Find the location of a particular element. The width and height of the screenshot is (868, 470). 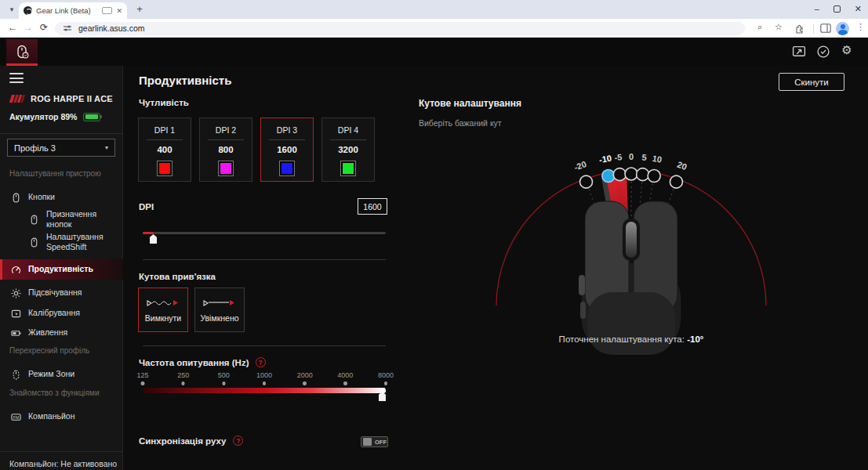

window-close-button: ✕ is located at coordinates (858, 9).